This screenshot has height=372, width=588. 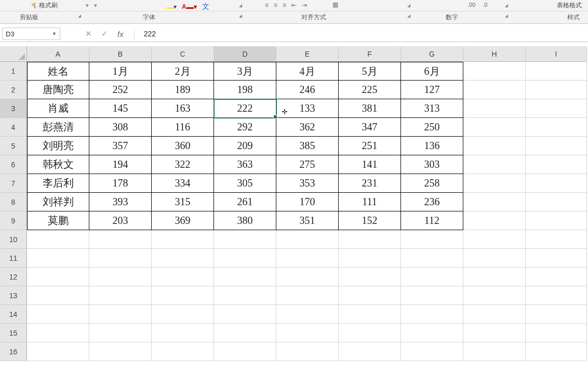 What do you see at coordinates (121, 183) in the screenshot?
I see `cell-B7: 178` at bounding box center [121, 183].